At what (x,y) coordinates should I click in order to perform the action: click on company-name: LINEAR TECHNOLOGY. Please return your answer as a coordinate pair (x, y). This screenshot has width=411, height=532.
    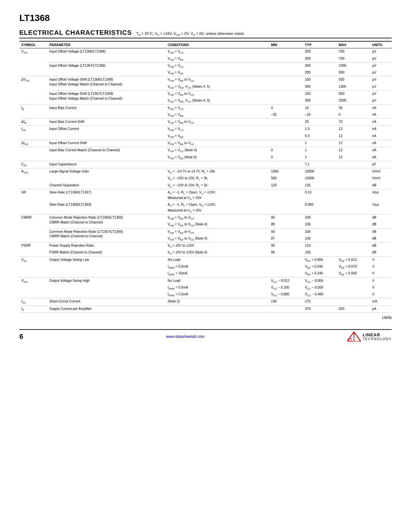
    Looking at the image, I should click on (377, 337).